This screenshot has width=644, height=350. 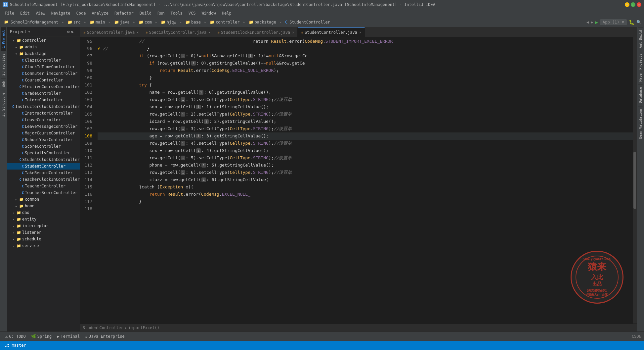 I want to click on terminal-tab: ▶ Terminal, so click(x=68, y=336).